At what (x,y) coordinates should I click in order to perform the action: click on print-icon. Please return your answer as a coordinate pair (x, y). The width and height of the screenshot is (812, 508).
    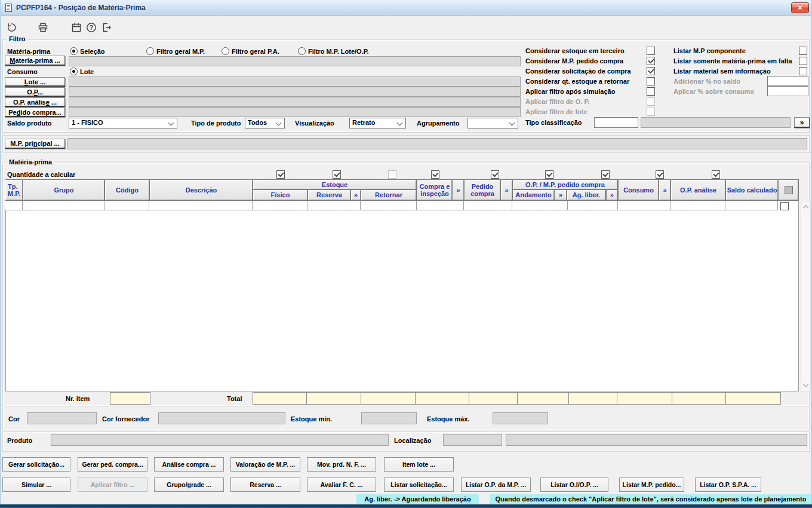
    Looking at the image, I should click on (43, 27).